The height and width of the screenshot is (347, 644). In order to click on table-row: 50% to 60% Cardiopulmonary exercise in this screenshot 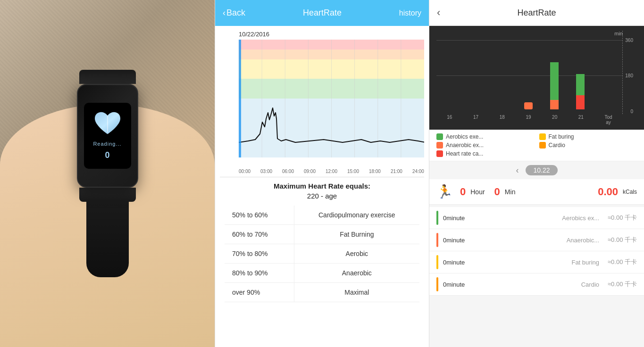, I will do `click(322, 215)`.